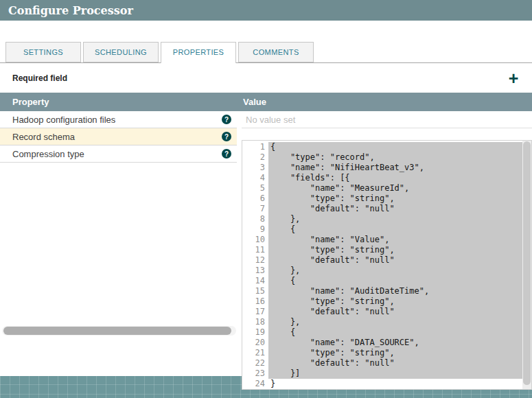 The height and width of the screenshot is (398, 532). I want to click on plus-icon: +, so click(513, 78).